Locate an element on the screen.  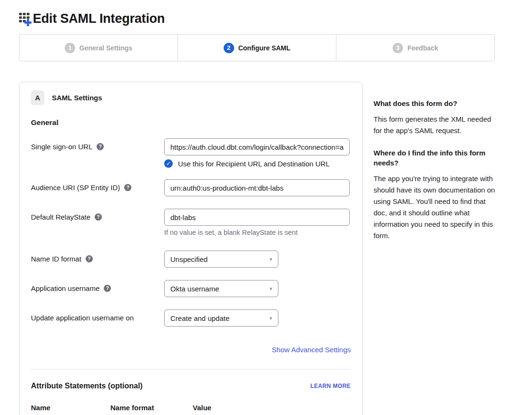
wizard-step-general-settings: 1 General Settings is located at coordinates (99, 48).